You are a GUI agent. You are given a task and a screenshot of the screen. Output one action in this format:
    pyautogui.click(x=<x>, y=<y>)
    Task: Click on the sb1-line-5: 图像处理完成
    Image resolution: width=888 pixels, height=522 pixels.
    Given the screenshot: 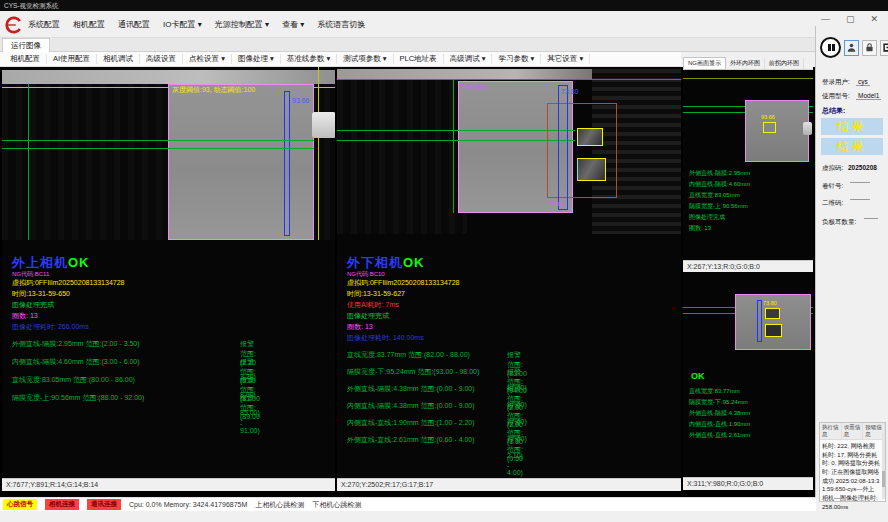 What is the action you would take?
    pyautogui.click(x=707, y=218)
    